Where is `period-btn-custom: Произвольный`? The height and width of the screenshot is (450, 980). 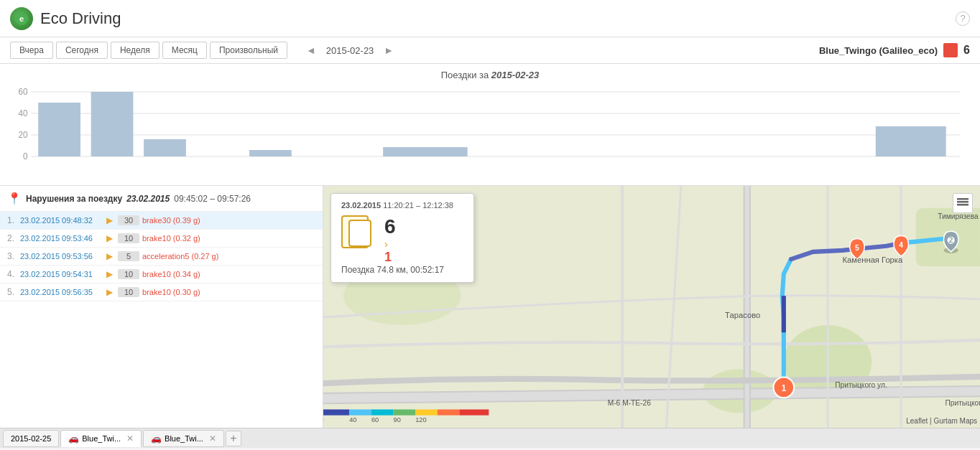
period-btn-custom: Произвольный is located at coordinates (249, 50).